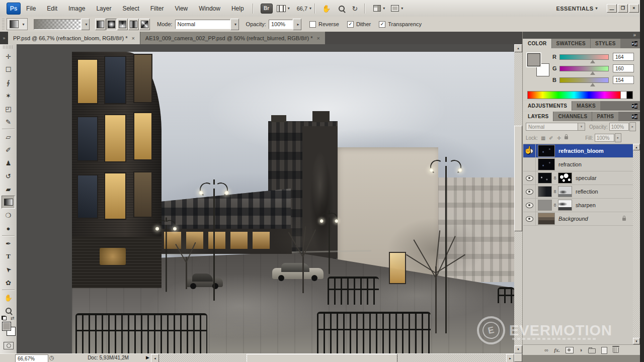 This screenshot has width=644, height=362. I want to click on dither-checkbox-box: ✓, so click(350, 24).